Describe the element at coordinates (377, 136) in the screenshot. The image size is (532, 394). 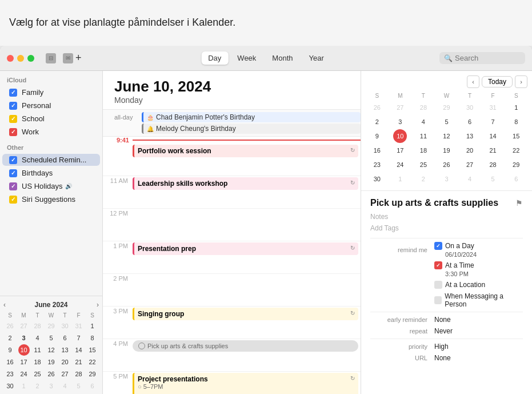
I see `r-cal-day: 9` at that location.